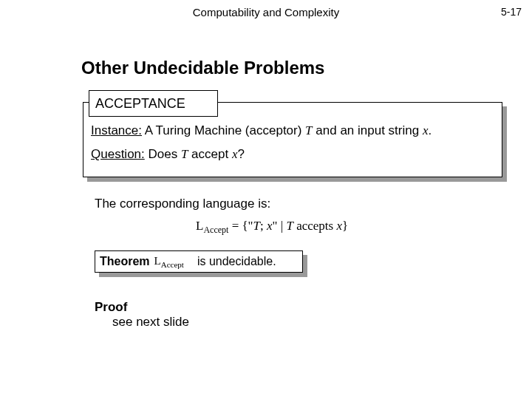 The height and width of the screenshot is (399, 532). What do you see at coordinates (183, 204) in the screenshot?
I see `language-intro: The corresponding language is:` at bounding box center [183, 204].